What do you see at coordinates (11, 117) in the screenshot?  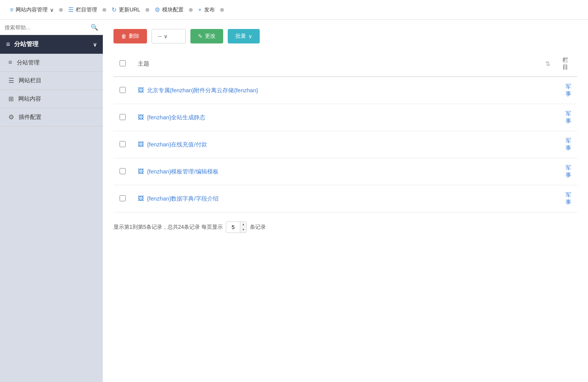 I see `plugin-config-icon: ⚙` at bounding box center [11, 117].